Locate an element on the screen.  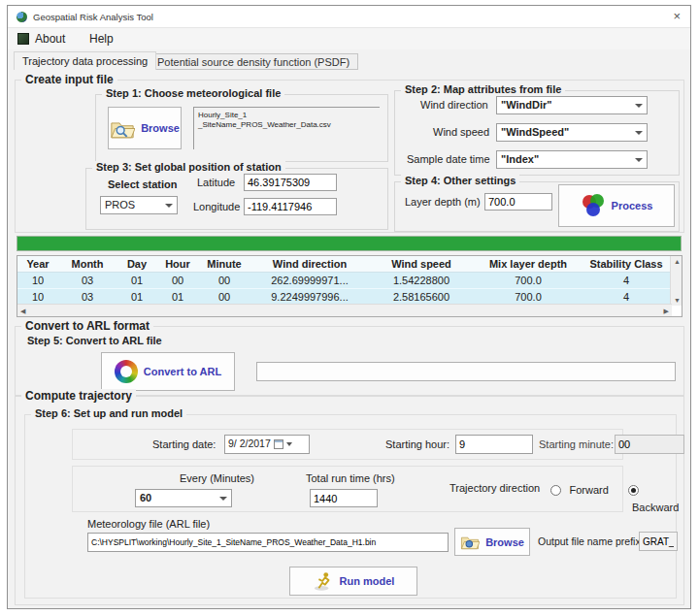
starting-date-label: Starting date: is located at coordinates (184, 444).